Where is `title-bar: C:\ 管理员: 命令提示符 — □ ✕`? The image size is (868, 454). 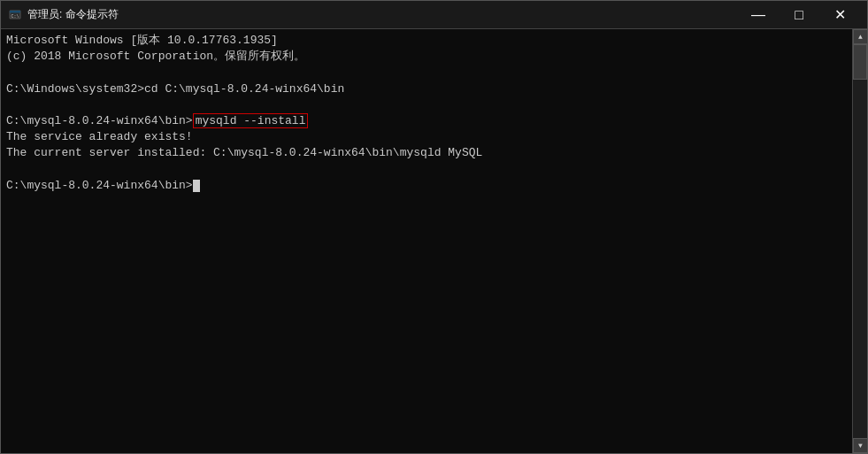
title-bar: C:\ 管理员: 命令提示符 — □ ✕ is located at coordinates (434, 15).